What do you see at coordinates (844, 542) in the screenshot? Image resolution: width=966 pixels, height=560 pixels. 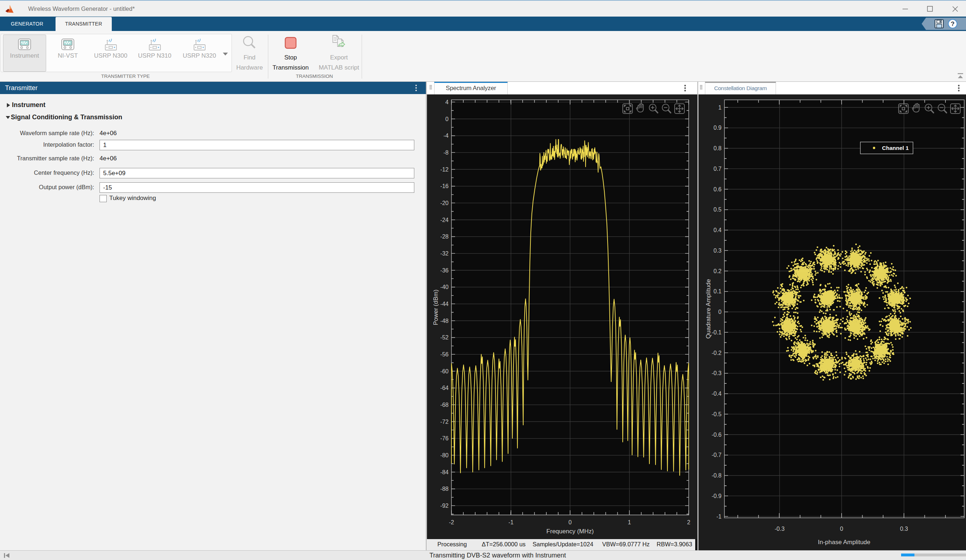 I see `svg-text: In-phase Amplitude` at bounding box center [844, 542].